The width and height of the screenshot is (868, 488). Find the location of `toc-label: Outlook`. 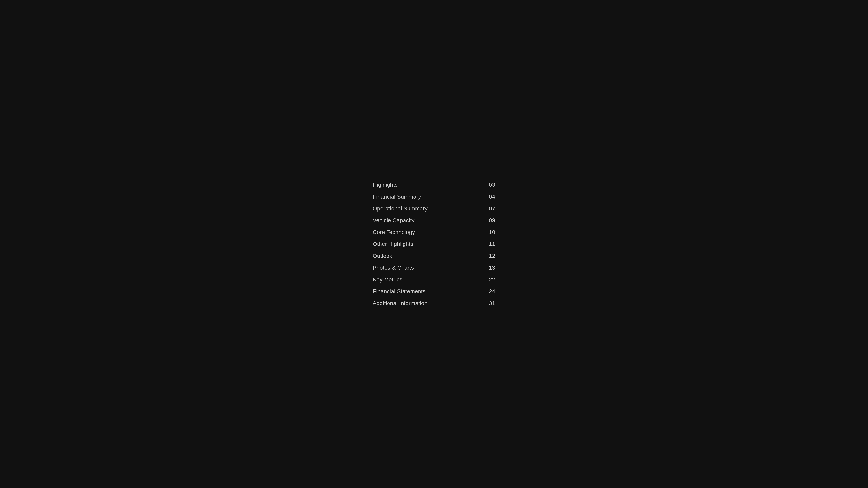

toc-label: Outlook is located at coordinates (383, 256).